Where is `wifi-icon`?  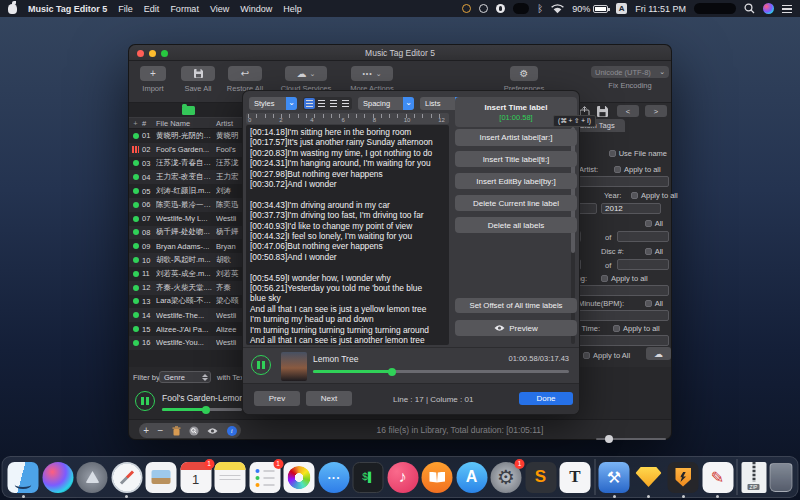 wifi-icon is located at coordinates (558, 9).